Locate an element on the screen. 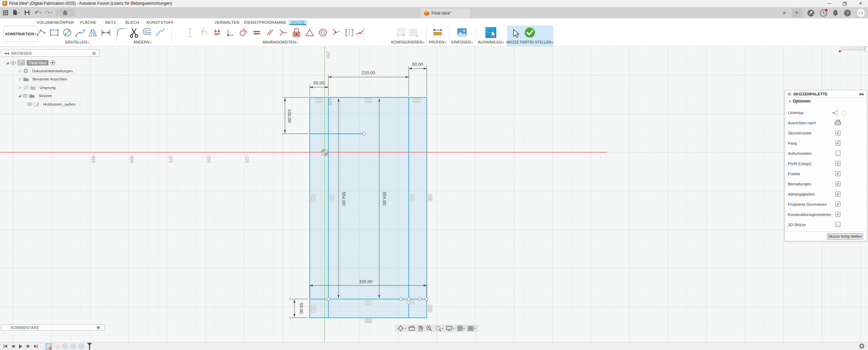 The width and height of the screenshot is (868, 350). sketch-scale-icon is located at coordinates (190, 33).